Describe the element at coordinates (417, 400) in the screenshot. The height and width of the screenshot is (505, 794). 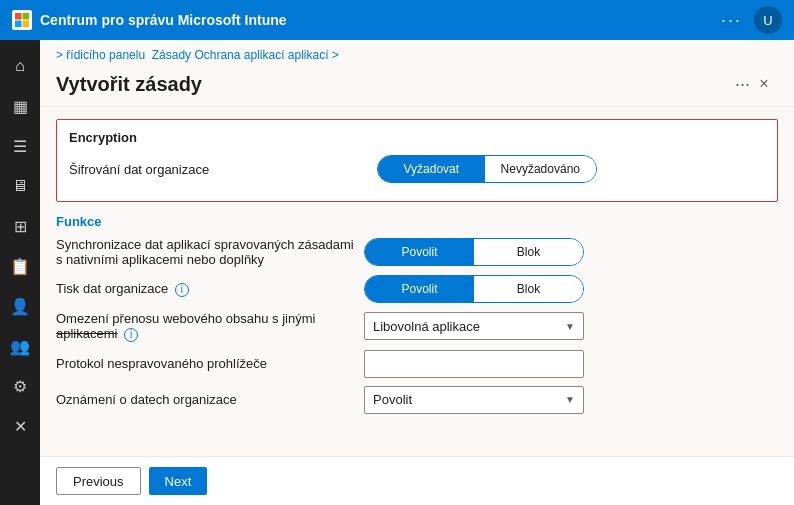
I see `notification-row: Oznámení o datech organizace Povolit ▼` at that location.